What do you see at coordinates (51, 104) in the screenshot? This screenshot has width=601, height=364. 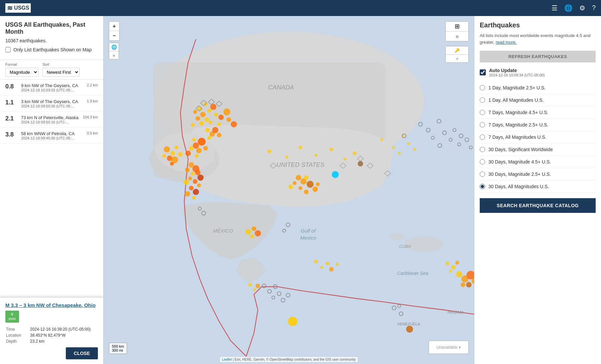 I see `eq-list-item: 1.1 3 km NW of The Geysers, CA 2024-12-1…` at bounding box center [51, 104].